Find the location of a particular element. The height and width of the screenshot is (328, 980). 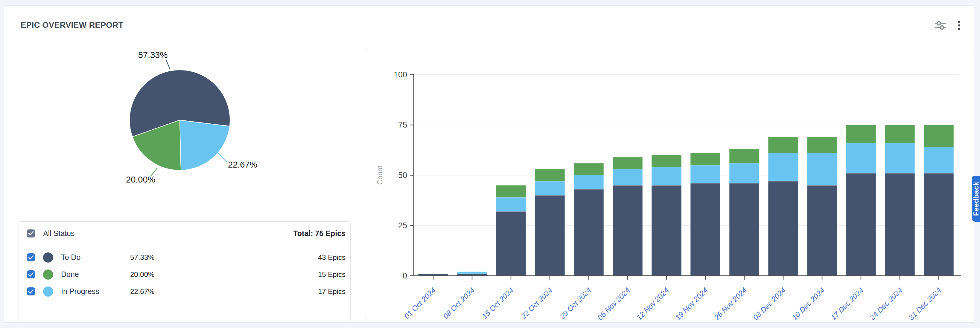

legend-row-todo: To Do 57.33% 43 Epics is located at coordinates (185, 258).